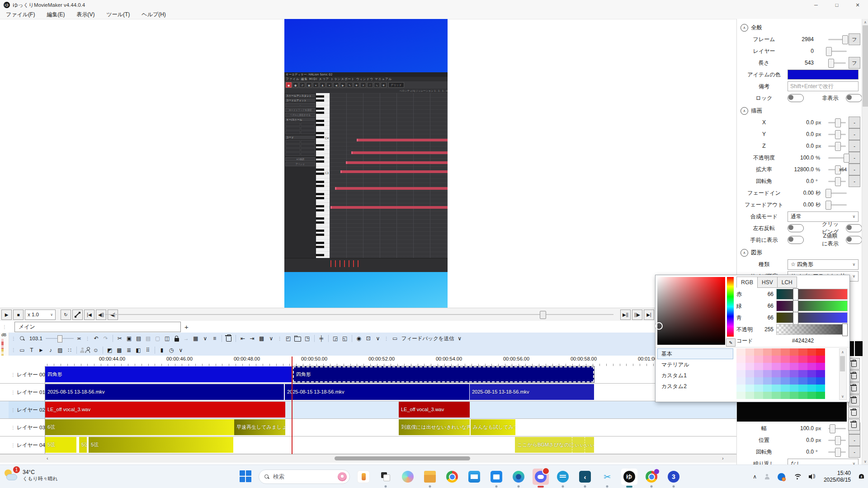 Image resolution: width=868 pixels, height=488 pixels. I want to click on playback-speed-select: x 1.0∨, so click(40, 314).